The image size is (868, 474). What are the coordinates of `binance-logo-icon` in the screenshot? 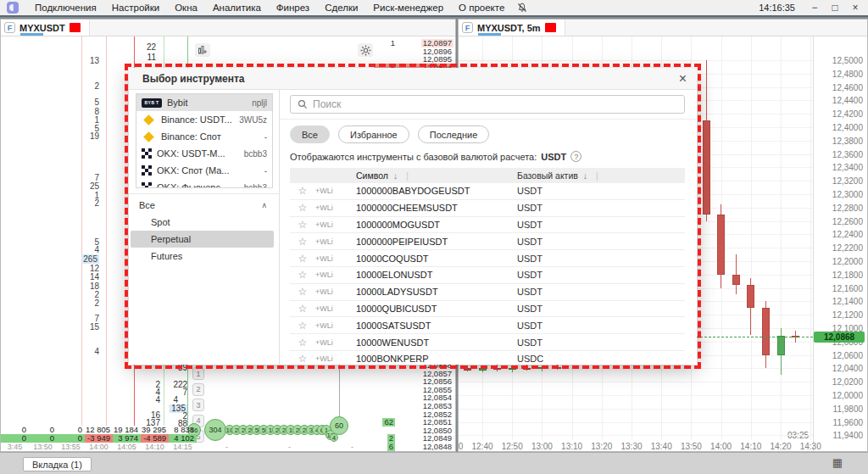 It's located at (149, 120).